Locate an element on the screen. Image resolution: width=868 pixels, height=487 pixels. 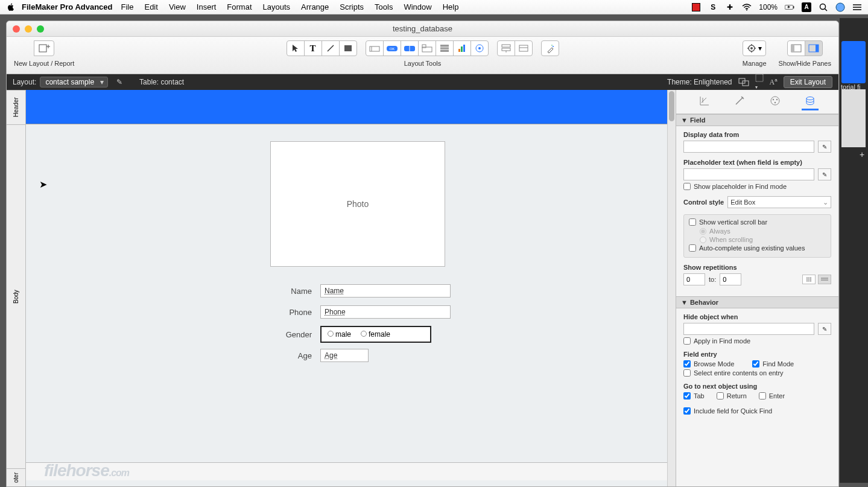
quick-find-checkbox is located at coordinates (687, 411).